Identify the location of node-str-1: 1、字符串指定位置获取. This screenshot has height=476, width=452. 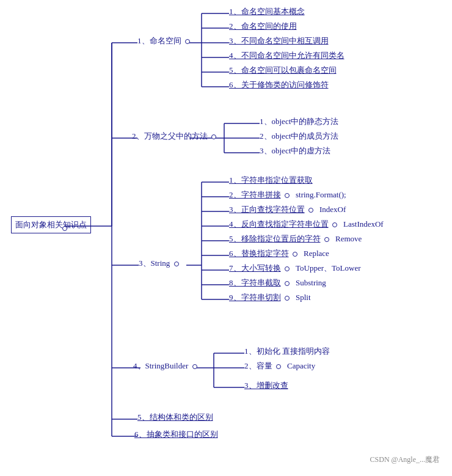
(271, 180).